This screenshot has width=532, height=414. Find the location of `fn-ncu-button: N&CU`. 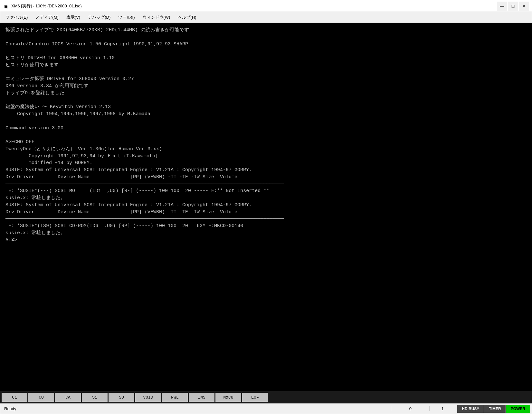

fn-ncu-button: N&CU is located at coordinates (228, 397).